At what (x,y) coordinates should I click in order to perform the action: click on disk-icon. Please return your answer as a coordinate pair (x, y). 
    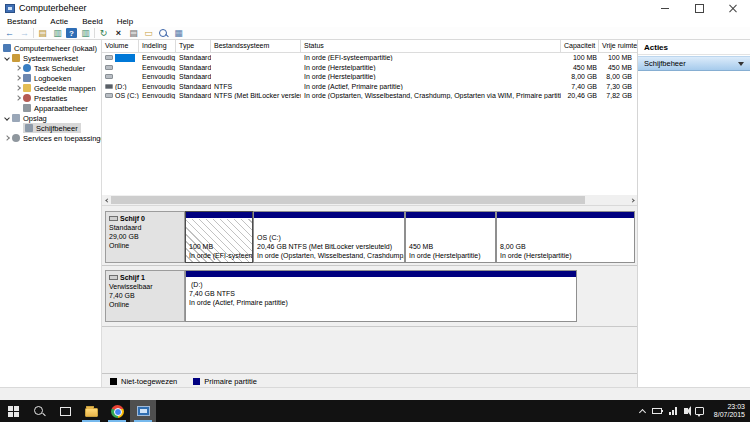
    Looking at the image, I should click on (114, 218).